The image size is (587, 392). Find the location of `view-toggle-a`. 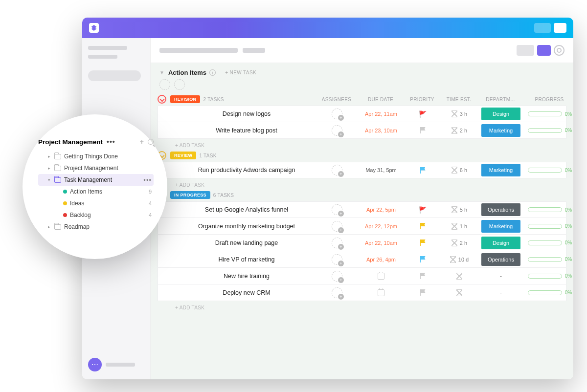

view-toggle-a is located at coordinates (525, 50).